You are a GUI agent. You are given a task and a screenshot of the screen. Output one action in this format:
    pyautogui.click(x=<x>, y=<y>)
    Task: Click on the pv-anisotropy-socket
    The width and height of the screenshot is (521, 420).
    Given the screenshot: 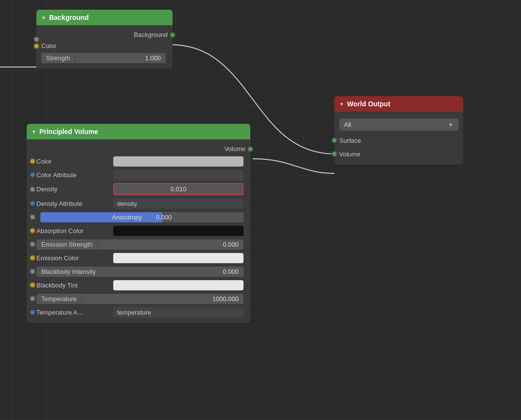 What is the action you would take?
    pyautogui.click(x=33, y=217)
    